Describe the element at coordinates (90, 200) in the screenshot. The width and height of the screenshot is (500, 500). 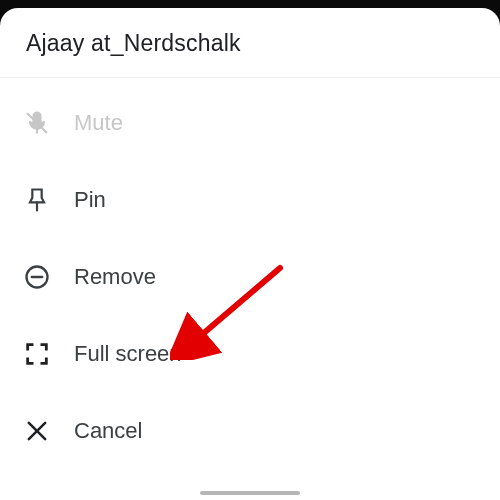
I see `menu-item-label: Pin` at that location.